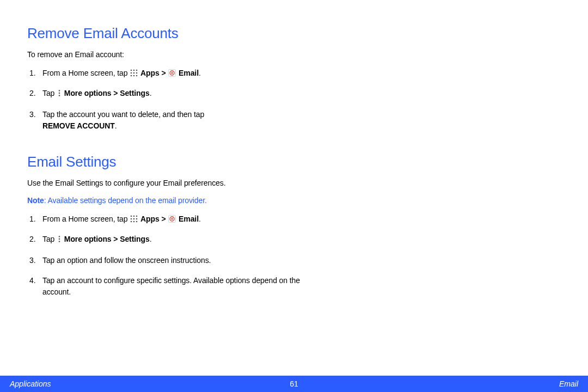 This screenshot has width=588, height=392. What do you see at coordinates (169, 286) in the screenshot?
I see `step-4: Tap an account to configure specific set…` at bounding box center [169, 286].